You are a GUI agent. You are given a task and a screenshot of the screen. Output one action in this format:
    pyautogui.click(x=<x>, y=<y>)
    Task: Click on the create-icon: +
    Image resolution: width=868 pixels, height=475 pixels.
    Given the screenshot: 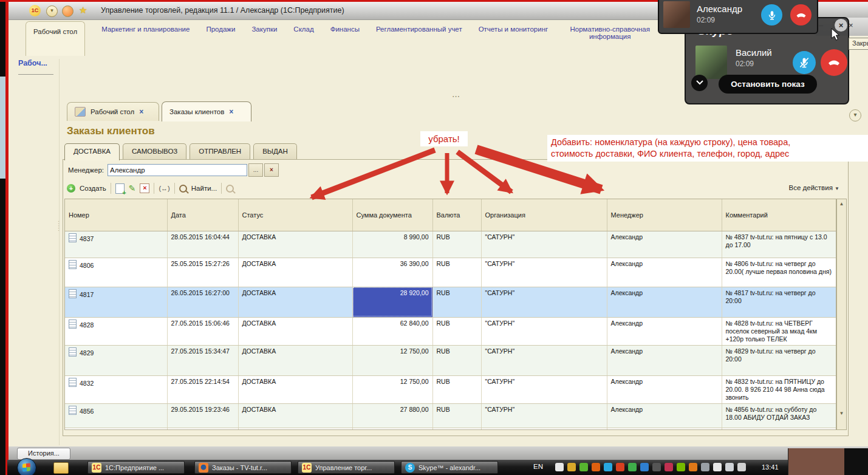 What is the action you would take?
    pyautogui.click(x=71, y=188)
    